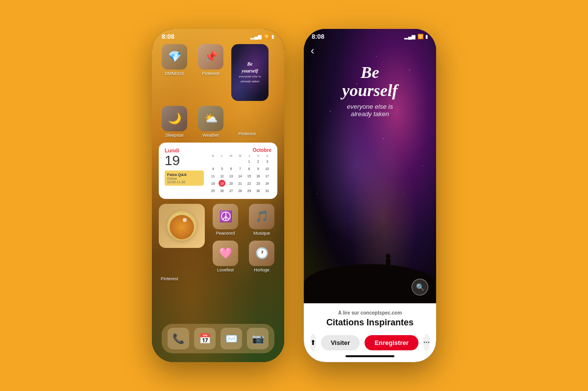 The height and width of the screenshot is (391, 588). Describe the element at coordinates (184, 171) in the screenshot. I see `calendar-left: Lundi 19 Faiza Q&A Online 10:00-11:30` at that location.